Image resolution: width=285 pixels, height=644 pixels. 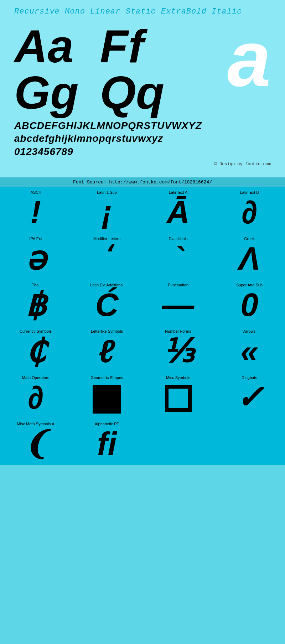 What do you see at coordinates (36, 444) in the screenshot?
I see `char-miscmatha: ❨` at bounding box center [36, 444].